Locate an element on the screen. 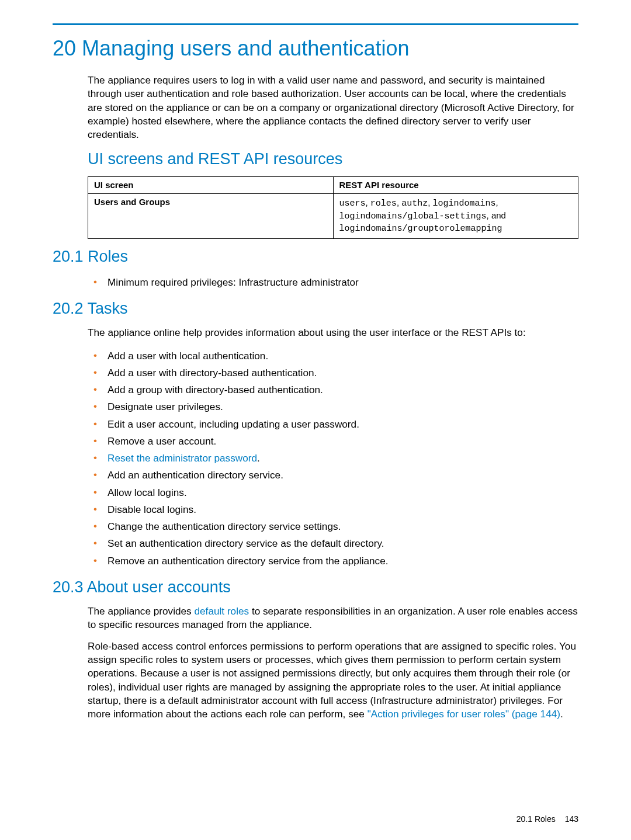 The image size is (631, 840). list-item: Reset the administrator password. is located at coordinates (333, 458).